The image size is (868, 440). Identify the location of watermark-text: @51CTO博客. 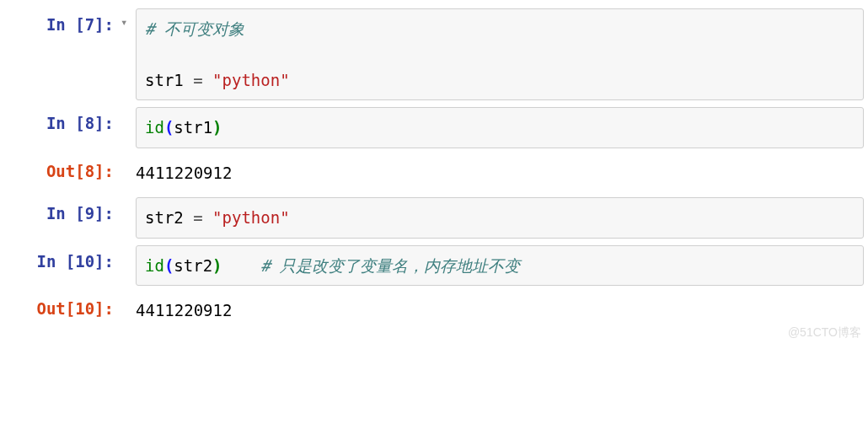
(824, 333).